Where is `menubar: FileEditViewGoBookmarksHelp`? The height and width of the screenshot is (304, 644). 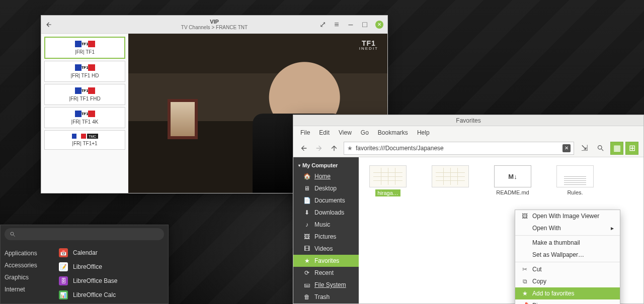
menubar: FileEditViewGoBookmarksHelp is located at coordinates (468, 133).